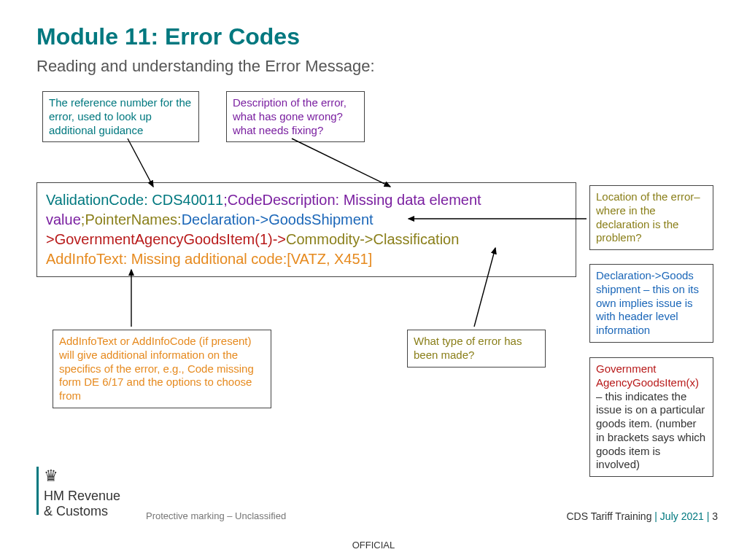 The height and width of the screenshot is (560, 747). I want to click on callout-addinfo: AddInfoText or AddInfoCode (if present) …, so click(162, 369).